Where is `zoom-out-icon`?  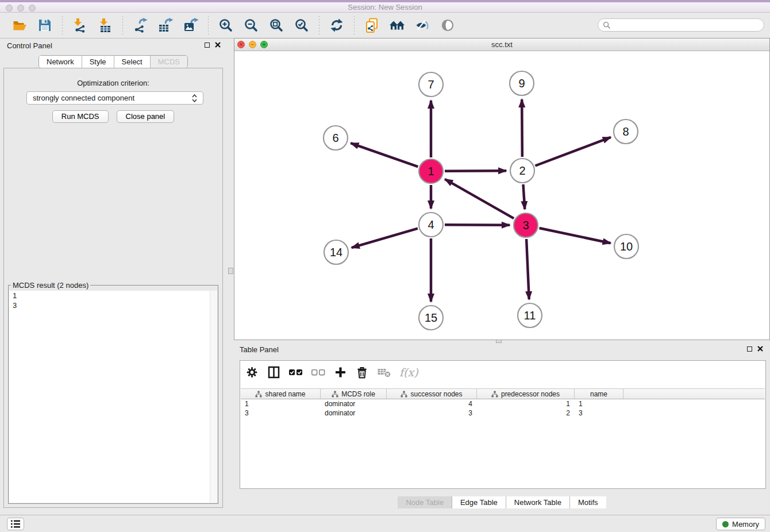 zoom-out-icon is located at coordinates (251, 25).